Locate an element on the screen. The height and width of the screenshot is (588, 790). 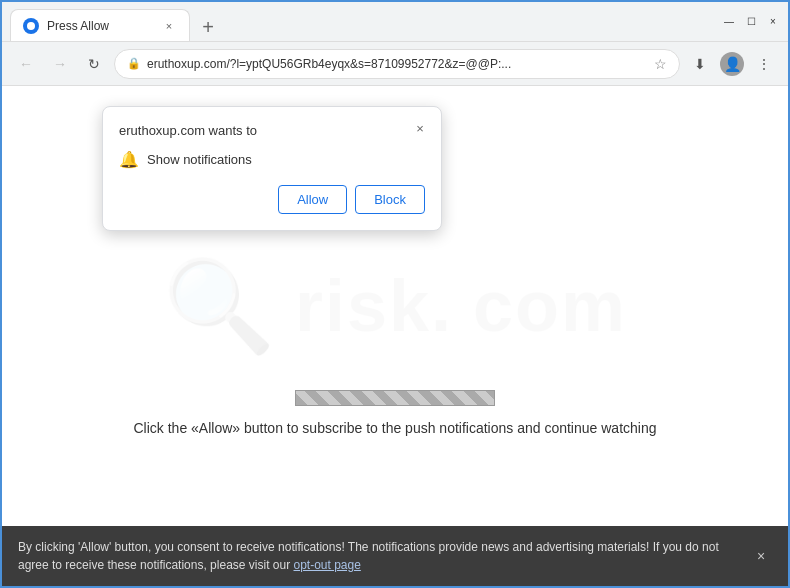
popup-domain-text: eruthoxup.com wants to is located at coordinates (272, 130).